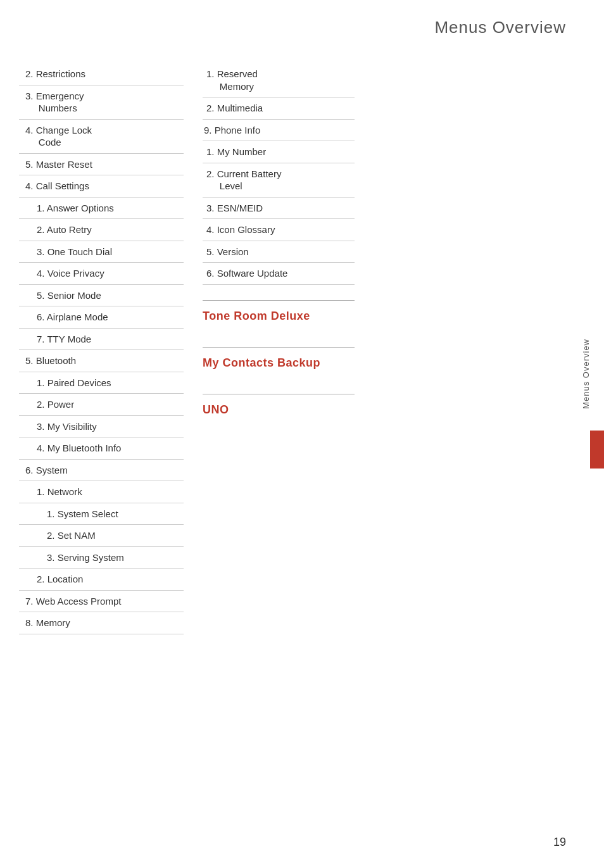 The image size is (604, 868). I want to click on list-item: 2. Auto Retry, so click(101, 230).